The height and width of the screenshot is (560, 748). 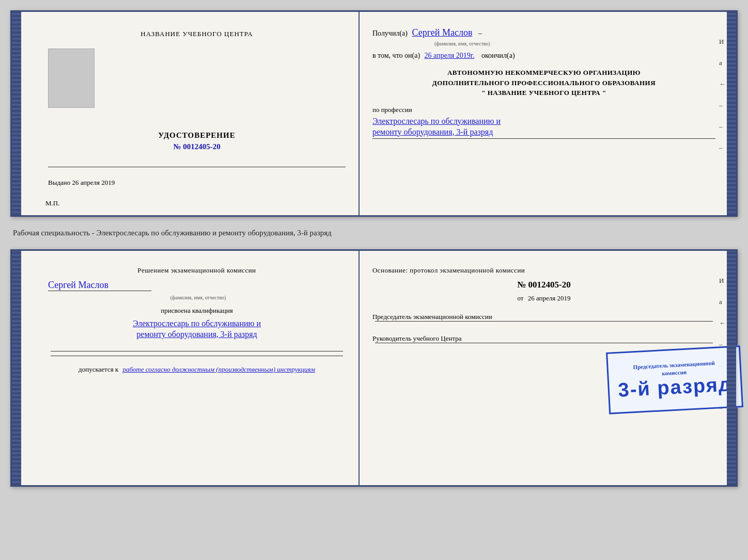 What do you see at coordinates (196, 334) in the screenshot?
I see `kvalif-line2: ремонту оборудования, 3-й разряд` at bounding box center [196, 334].